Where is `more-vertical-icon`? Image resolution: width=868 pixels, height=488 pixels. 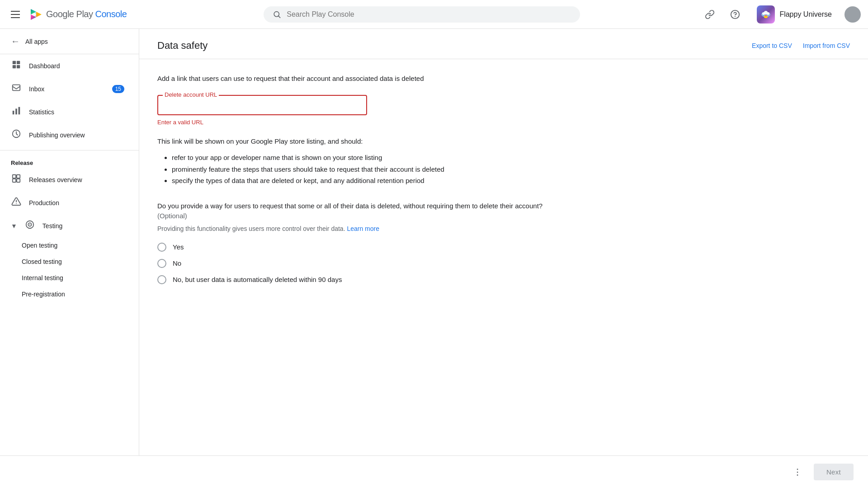
more-vertical-icon is located at coordinates (797, 472).